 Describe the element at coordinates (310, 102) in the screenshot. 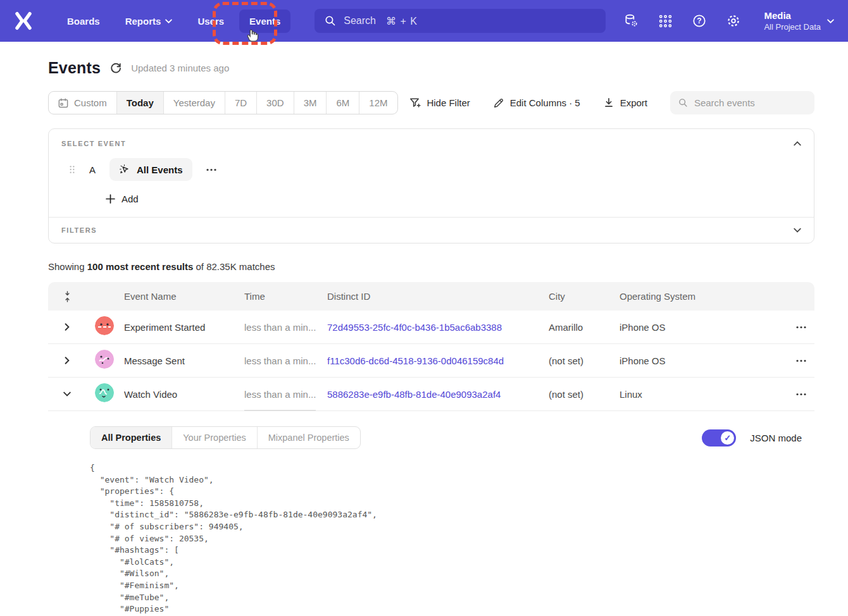

I see `date-range-label: 3M` at that location.